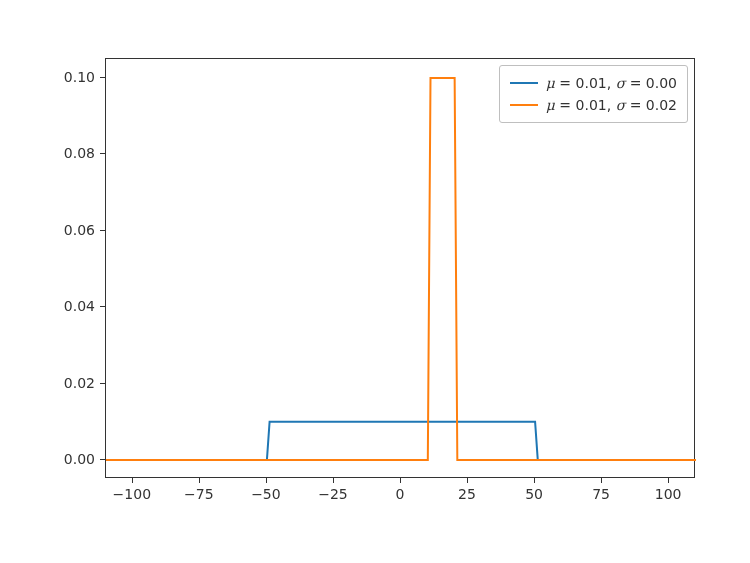  I want to click on x-tick-label: 0, so click(400, 494).